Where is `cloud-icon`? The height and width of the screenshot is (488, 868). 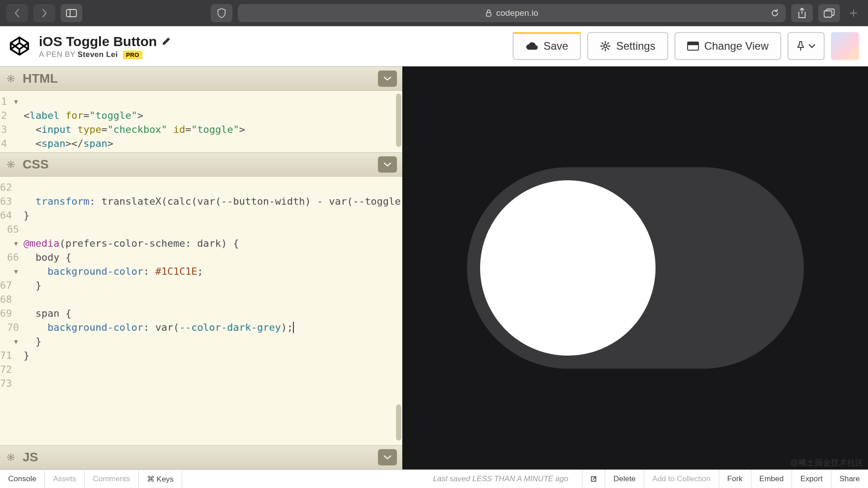
cloud-icon is located at coordinates (532, 46).